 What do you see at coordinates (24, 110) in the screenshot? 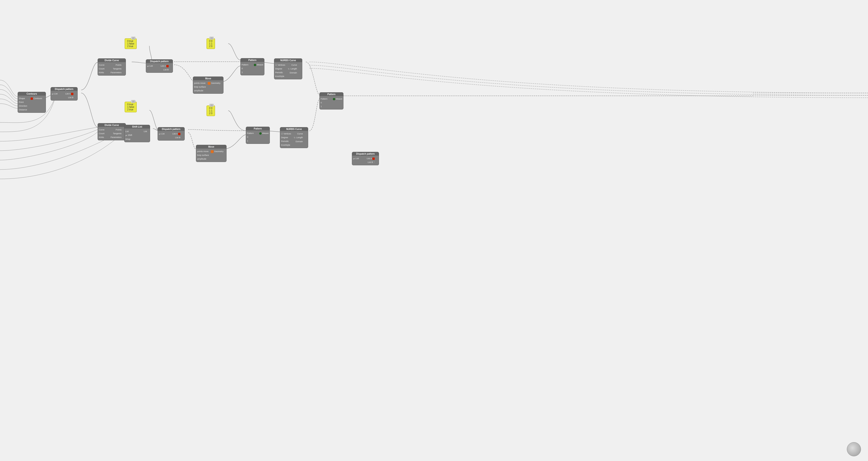
I see `port-distance: Distance` at bounding box center [24, 110].